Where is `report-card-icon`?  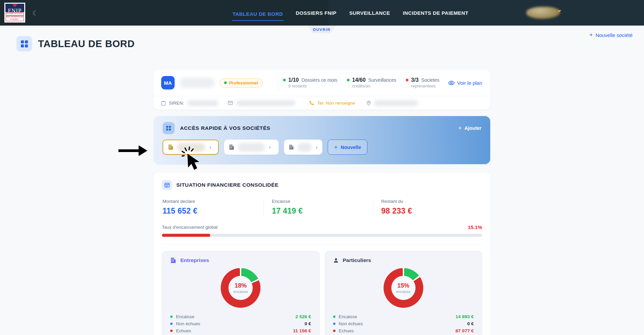 report-card-icon is located at coordinates (167, 185).